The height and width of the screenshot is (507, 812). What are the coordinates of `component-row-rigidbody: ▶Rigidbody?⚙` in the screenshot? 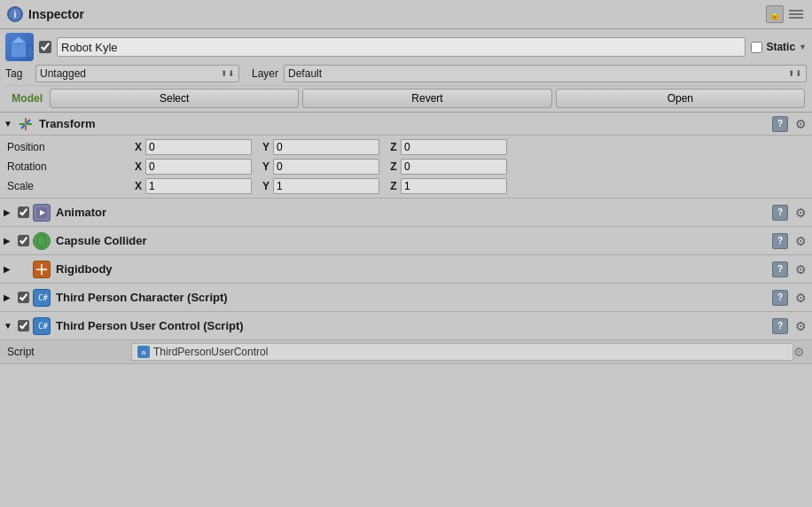 It's located at (406, 269).